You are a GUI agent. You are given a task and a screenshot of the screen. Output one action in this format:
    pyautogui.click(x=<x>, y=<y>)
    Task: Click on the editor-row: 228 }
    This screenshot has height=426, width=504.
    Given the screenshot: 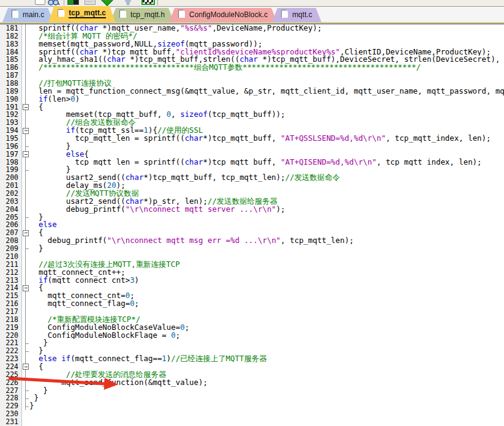 What is the action you would take?
    pyautogui.click(x=252, y=398)
    